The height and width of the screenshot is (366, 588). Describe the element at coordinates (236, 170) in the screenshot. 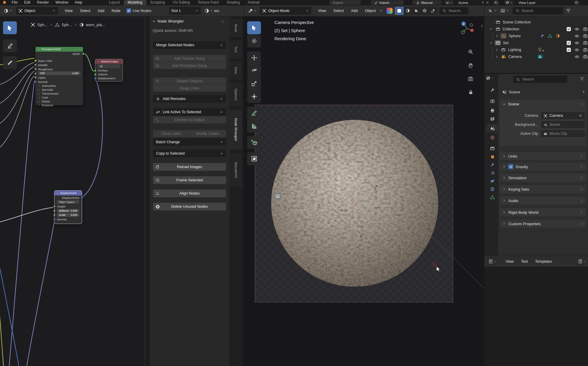

I see `tab-blenderkit: BlenderKit` at that location.